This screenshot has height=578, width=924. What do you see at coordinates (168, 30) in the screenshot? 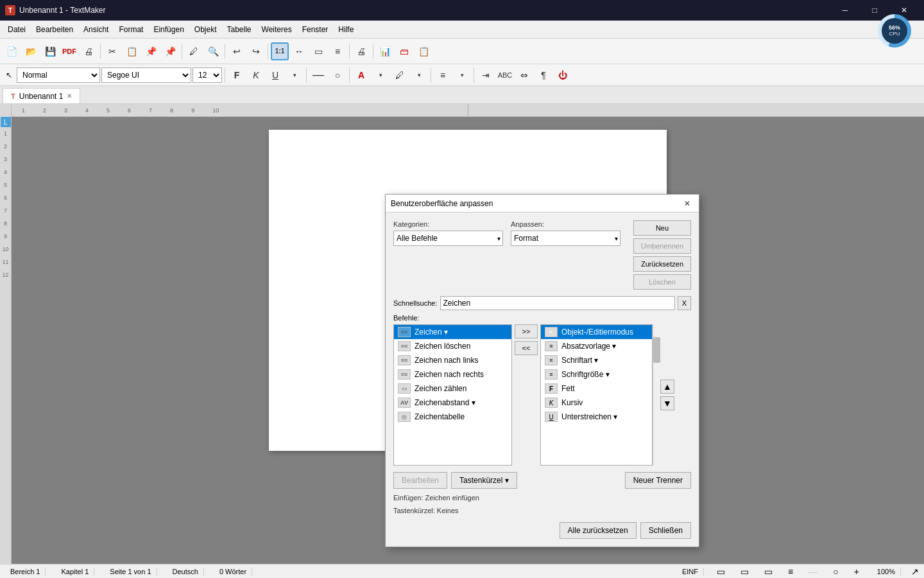
I see `menu-einfuegen: Einfügen` at bounding box center [168, 30].